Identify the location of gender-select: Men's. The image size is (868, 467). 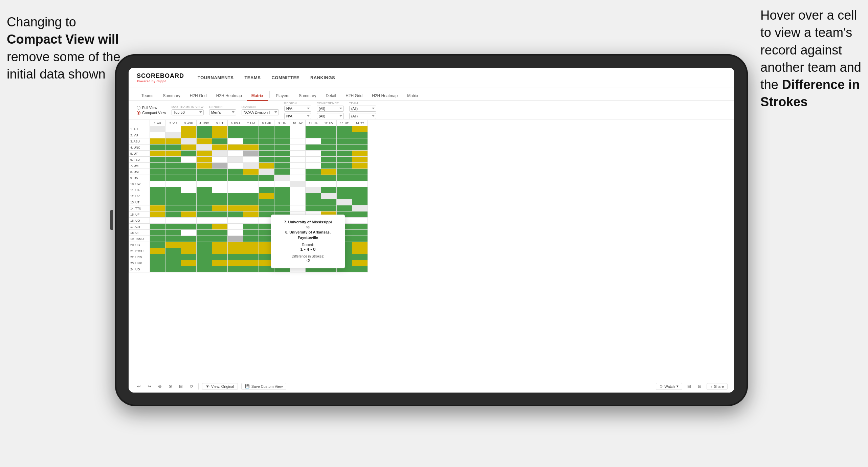
(223, 112).